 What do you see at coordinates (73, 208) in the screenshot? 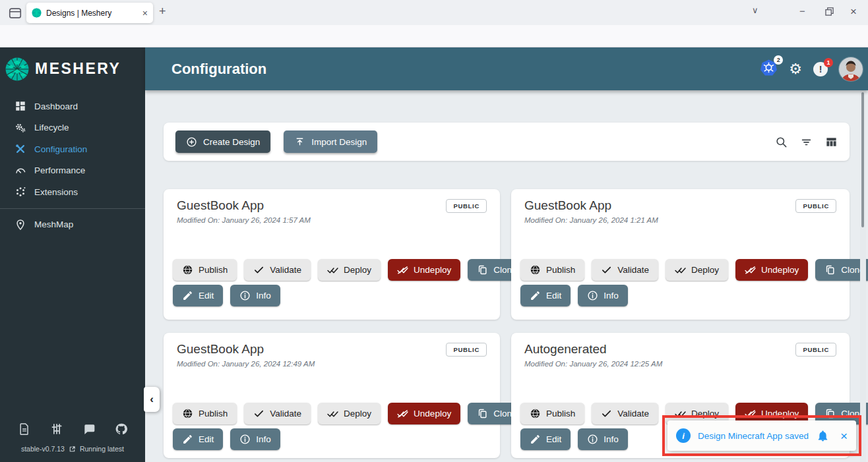
I see `sidebar-divider` at bounding box center [73, 208].